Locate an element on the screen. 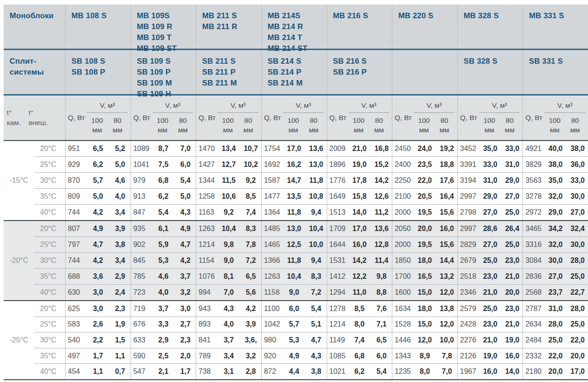 This screenshot has width=588, height=382. v80-value: 21,0 is located at coordinates (512, 324).